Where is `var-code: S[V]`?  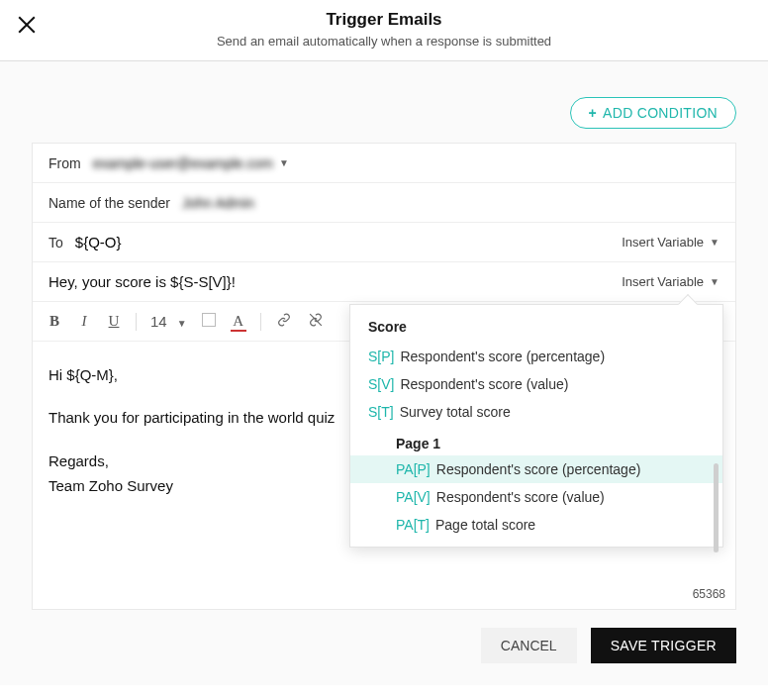
var-code: S[V] is located at coordinates (381, 384).